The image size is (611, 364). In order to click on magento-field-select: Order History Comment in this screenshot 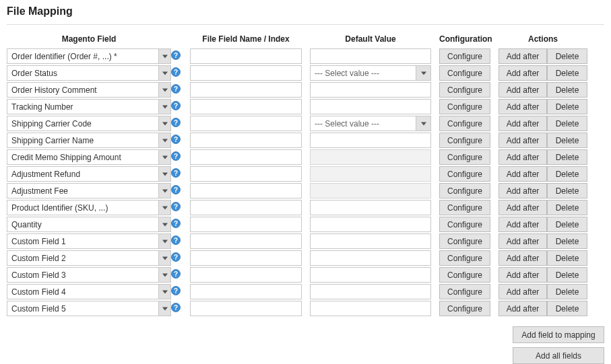, I will do `click(89, 90)`.